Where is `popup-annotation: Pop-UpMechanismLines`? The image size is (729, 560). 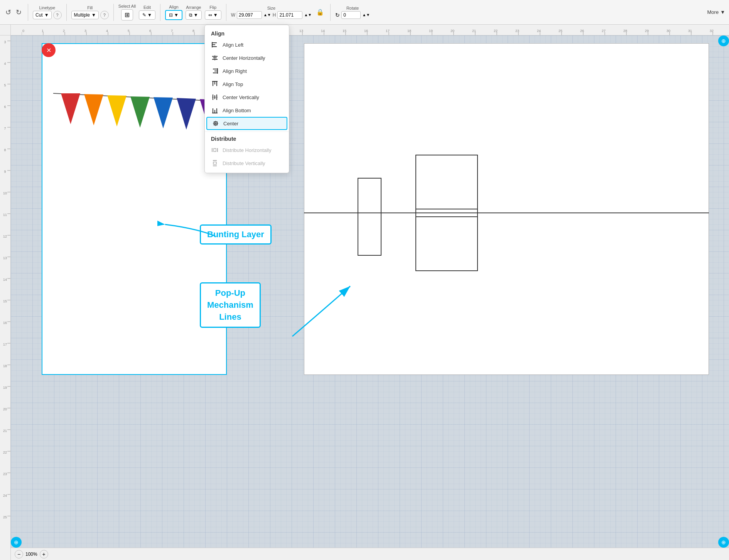 popup-annotation: Pop-UpMechanismLines is located at coordinates (230, 305).